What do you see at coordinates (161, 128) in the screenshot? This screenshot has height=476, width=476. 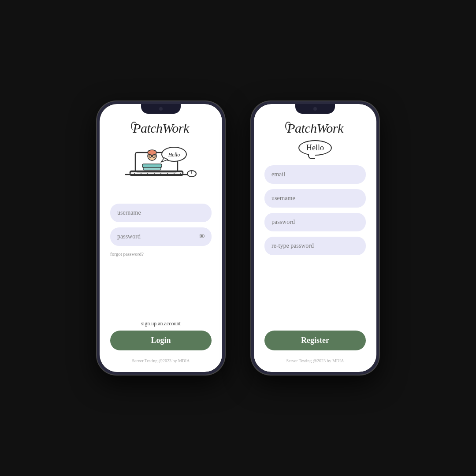 I see `login-app-title: PatchWork` at bounding box center [161, 128].